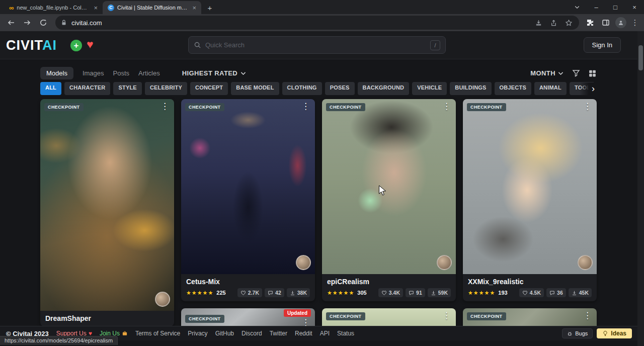 The height and width of the screenshot is (346, 644). What do you see at coordinates (11, 23) in the screenshot?
I see `back-button` at bounding box center [11, 23].